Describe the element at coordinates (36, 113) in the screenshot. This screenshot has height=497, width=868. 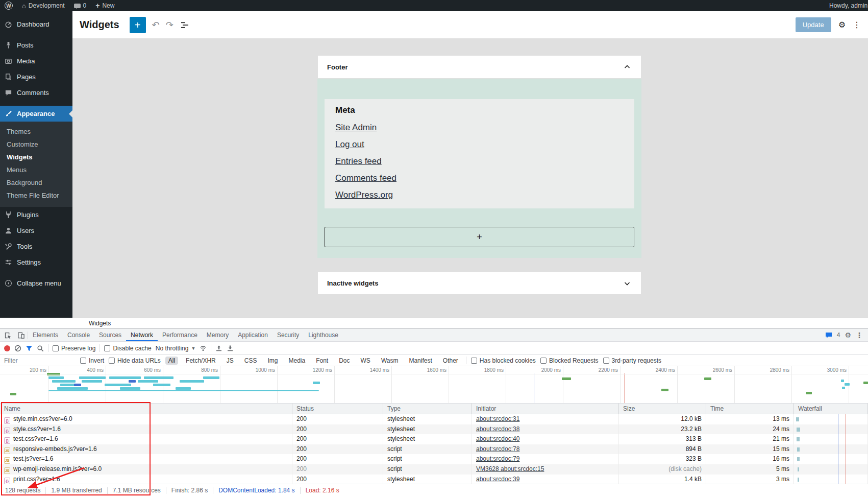
I see `sidebar-item-appearance: Appearance` at that location.